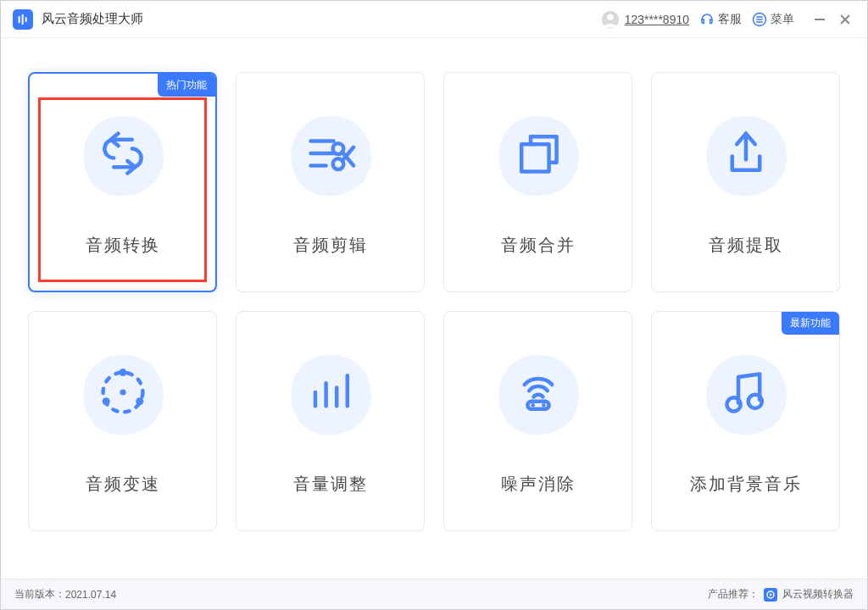 The height and width of the screenshot is (610, 868). What do you see at coordinates (186, 85) in the screenshot?
I see `card-badge: 热门功能` at bounding box center [186, 85].